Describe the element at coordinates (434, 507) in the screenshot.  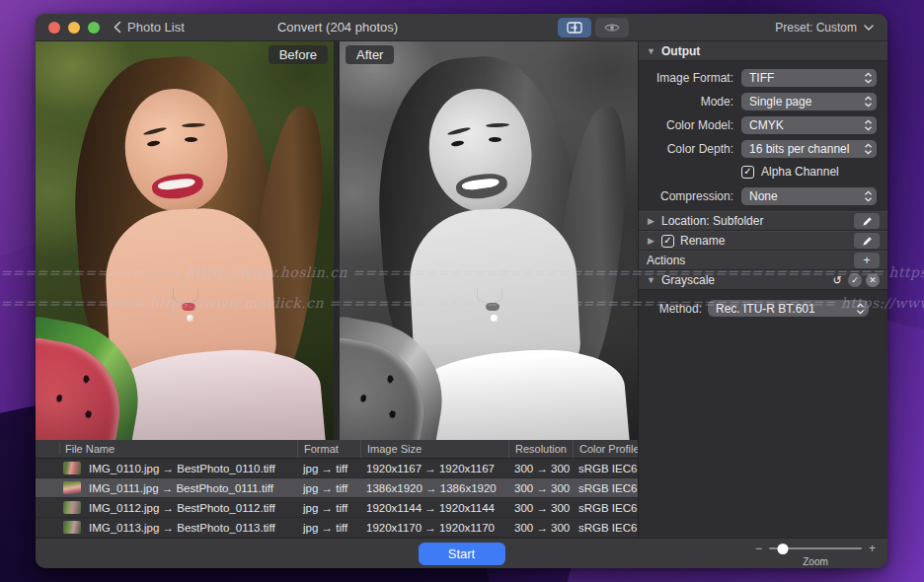
I see `file-image-size: 1920x1144 → 1920x1144` at that location.